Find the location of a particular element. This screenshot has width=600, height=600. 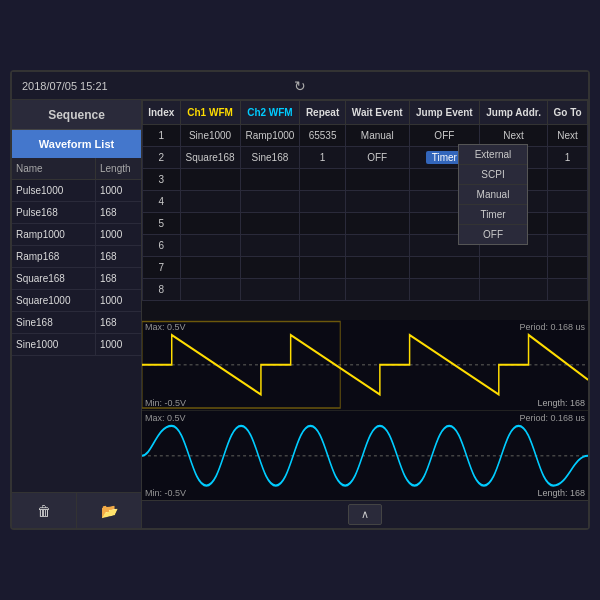

delete-button: 🗑 is located at coordinates (44, 510).